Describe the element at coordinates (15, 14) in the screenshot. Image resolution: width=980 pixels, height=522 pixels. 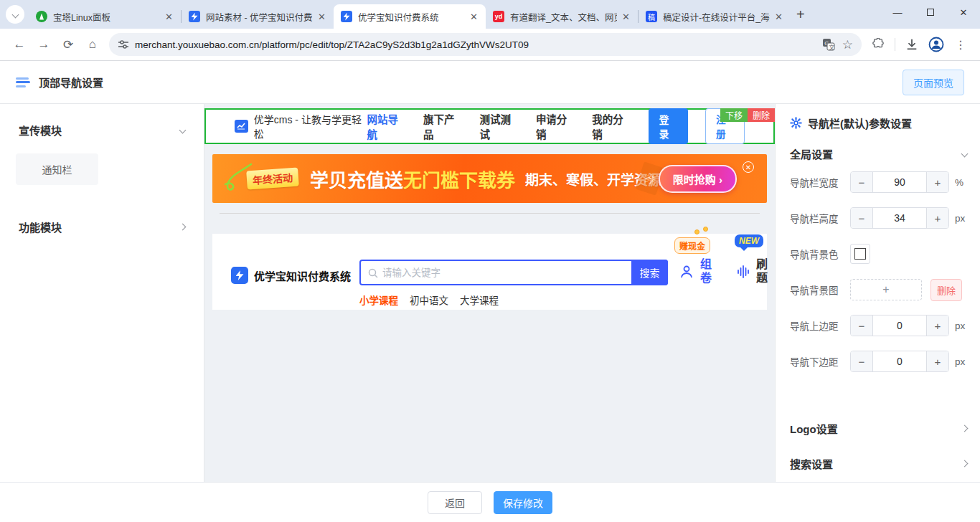
I see `tab-search-button` at that location.